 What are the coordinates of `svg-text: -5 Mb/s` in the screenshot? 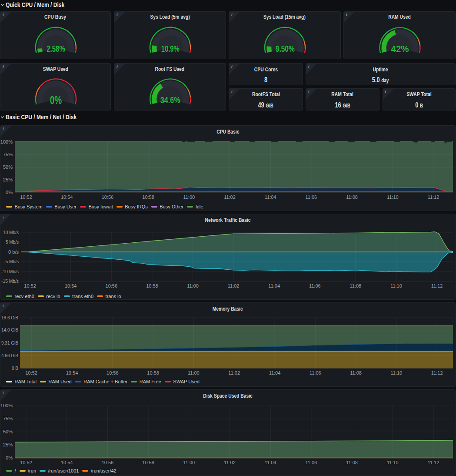 It's located at (11, 261).